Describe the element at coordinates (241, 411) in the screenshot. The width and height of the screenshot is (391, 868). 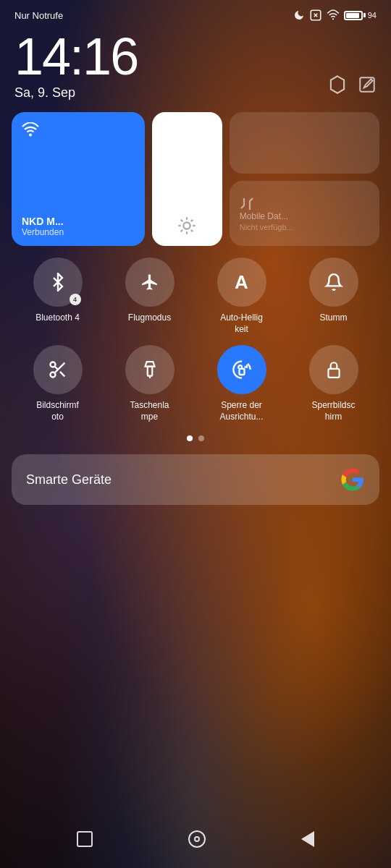
I see `qa-sperreausrichtung-label: Sperre derAusrichtu...` at that location.